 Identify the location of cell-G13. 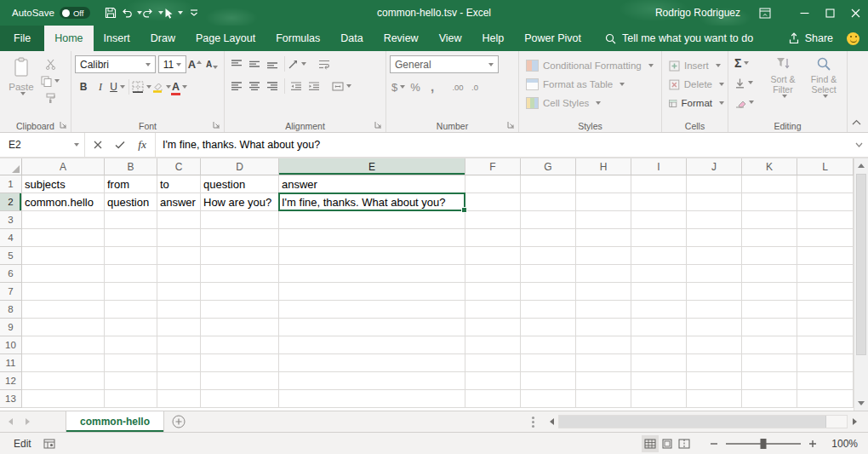
(548, 399).